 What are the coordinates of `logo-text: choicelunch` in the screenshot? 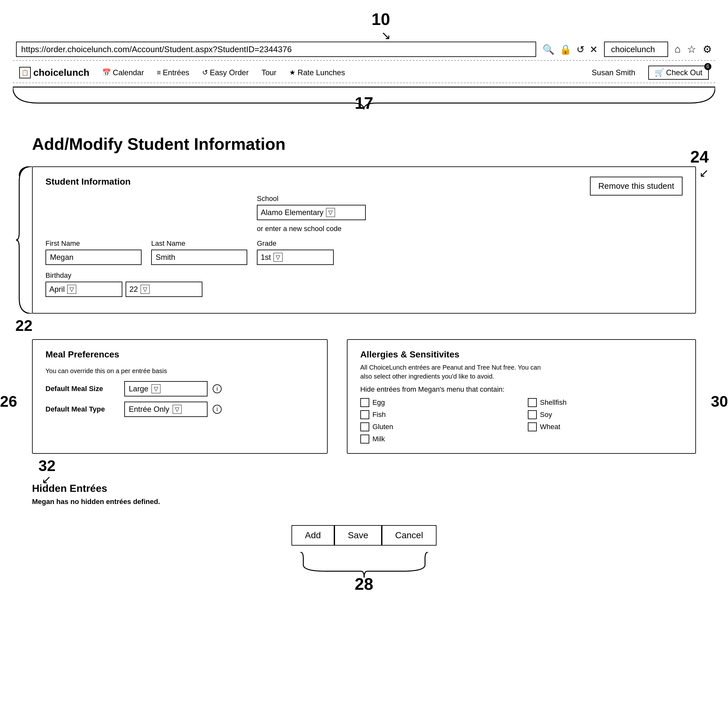 It's located at (61, 72).